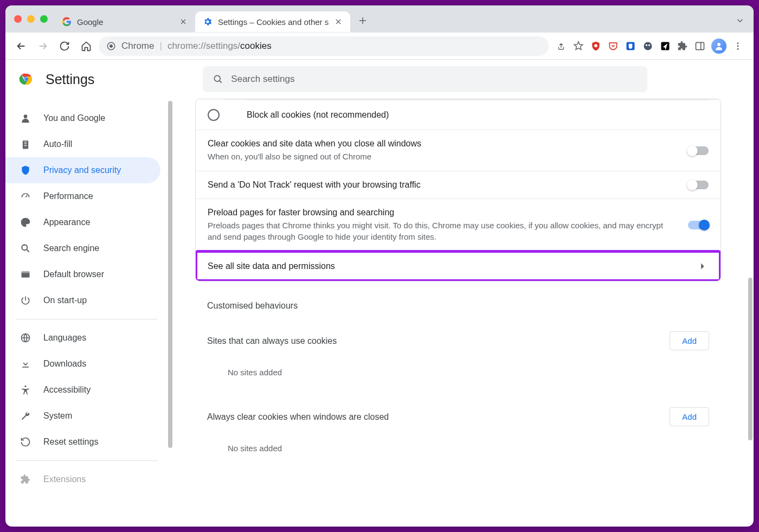  Describe the element at coordinates (683, 46) in the screenshot. I see `extensions-puzzle-icon` at that location.